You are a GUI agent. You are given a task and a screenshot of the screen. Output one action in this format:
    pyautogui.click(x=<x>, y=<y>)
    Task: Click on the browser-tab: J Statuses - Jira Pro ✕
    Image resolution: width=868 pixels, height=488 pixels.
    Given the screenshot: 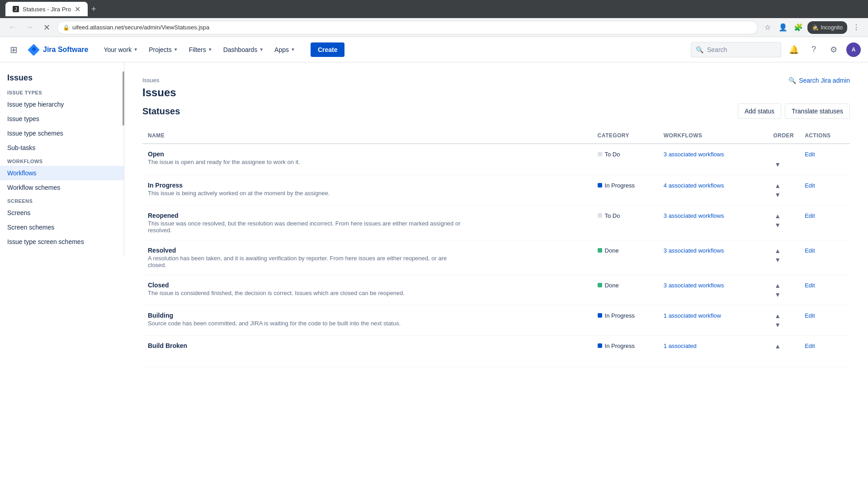 What is the action you would take?
    pyautogui.click(x=47, y=9)
    